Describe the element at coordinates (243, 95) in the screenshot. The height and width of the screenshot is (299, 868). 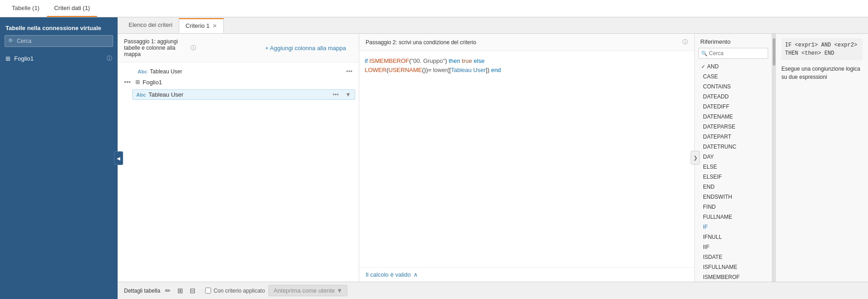
I see `column-chip: Abc Tableau User ••• ▼` at that location.